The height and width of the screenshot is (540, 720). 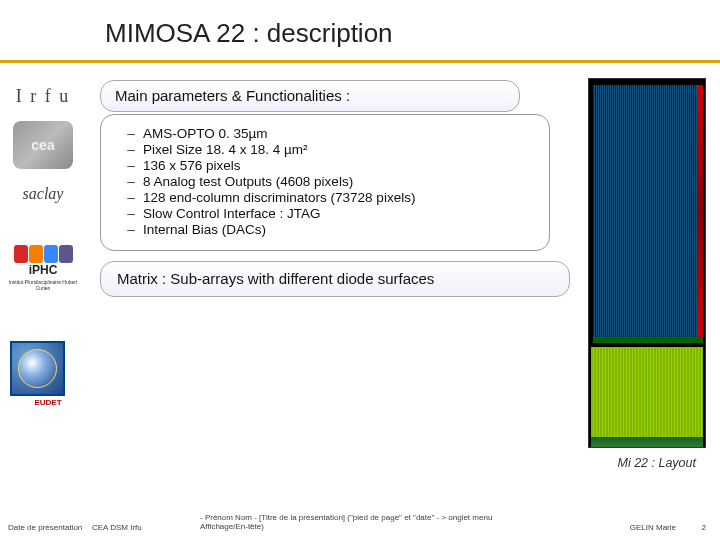 What do you see at coordinates (647, 263) in the screenshot?
I see `chip-layout-image` at bounding box center [647, 263].